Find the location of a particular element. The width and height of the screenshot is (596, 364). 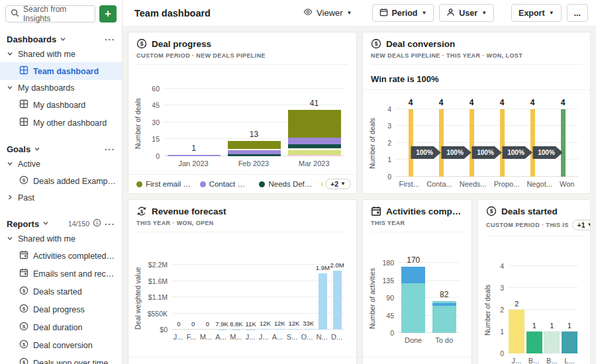

x-tick-label: L... is located at coordinates (570, 360).